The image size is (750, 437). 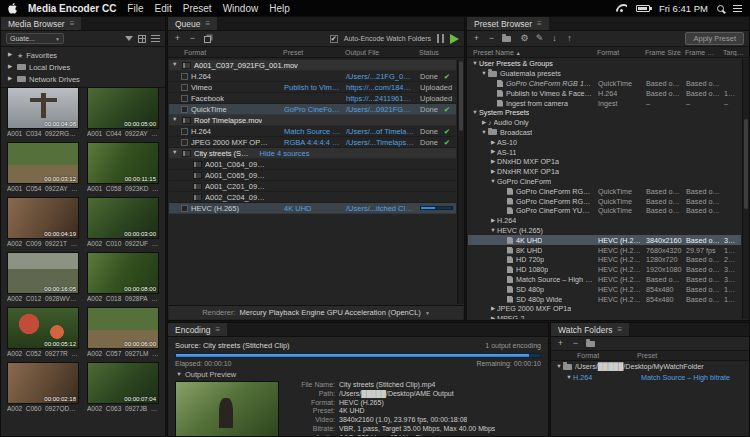 I want to click on filter-funnel-icon, so click(x=129, y=38).